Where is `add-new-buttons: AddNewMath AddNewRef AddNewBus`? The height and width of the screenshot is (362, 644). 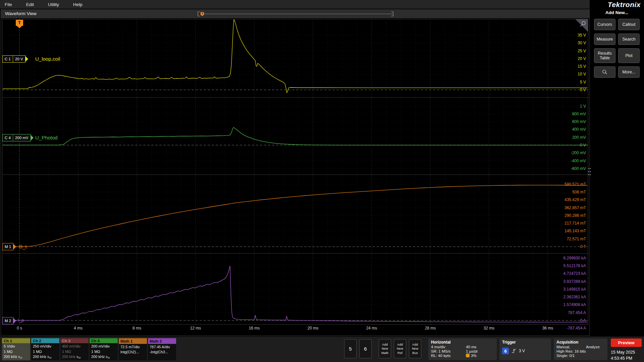 add-new-buttons: AddNewMath AddNewRef AddNewBus is located at coordinates (400, 349).